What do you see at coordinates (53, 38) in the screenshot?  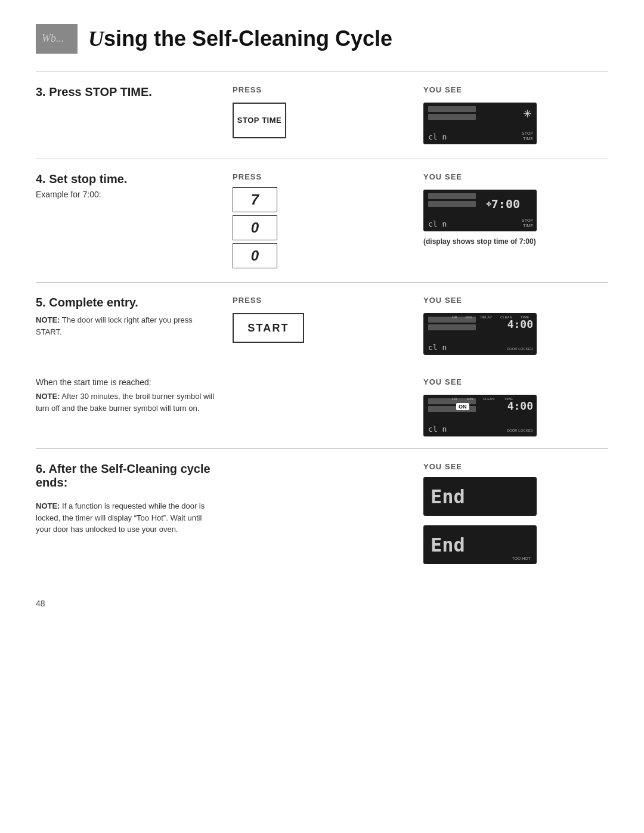 I see `svg-text: Wb...` at bounding box center [53, 38].